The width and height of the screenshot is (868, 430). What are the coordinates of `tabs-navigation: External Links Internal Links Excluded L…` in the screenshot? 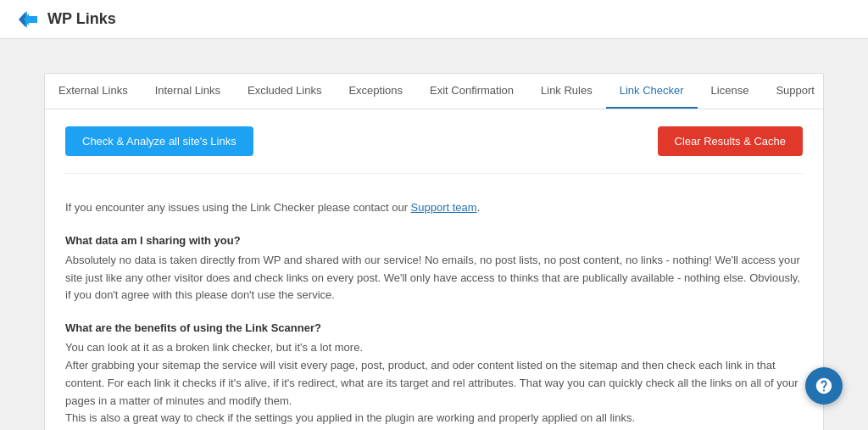 It's located at (434, 92).